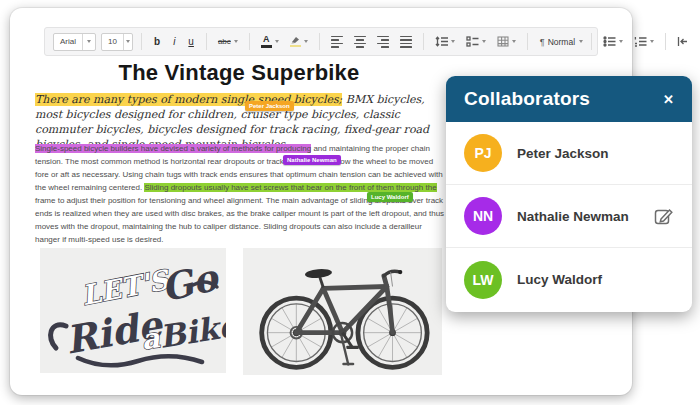 The width and height of the screenshot is (700, 405). Describe the element at coordinates (562, 42) in the screenshot. I see `paragraph-style-name: Normal` at that location.